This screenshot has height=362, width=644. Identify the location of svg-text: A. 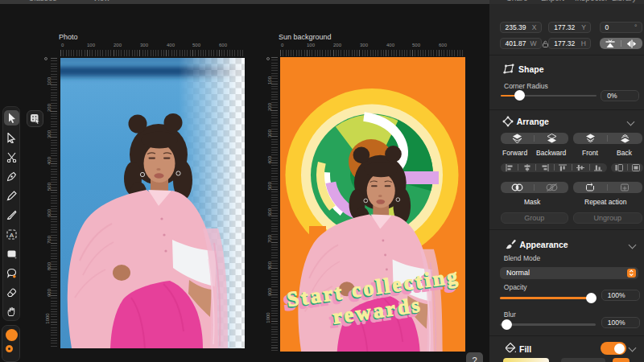
(11, 235).